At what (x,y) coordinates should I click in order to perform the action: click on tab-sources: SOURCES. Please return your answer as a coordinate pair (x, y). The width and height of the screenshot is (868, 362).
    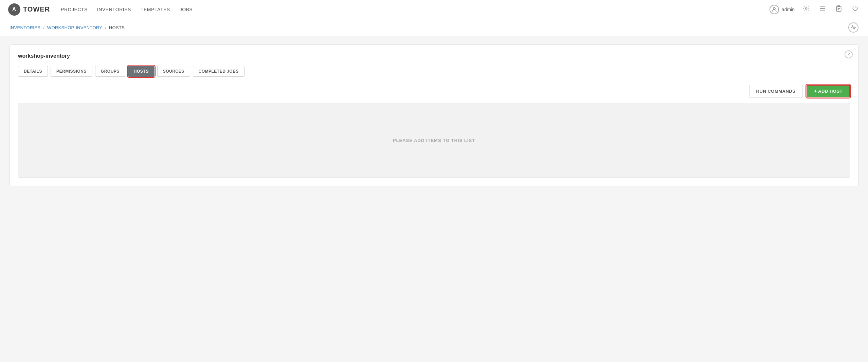
    Looking at the image, I should click on (174, 71).